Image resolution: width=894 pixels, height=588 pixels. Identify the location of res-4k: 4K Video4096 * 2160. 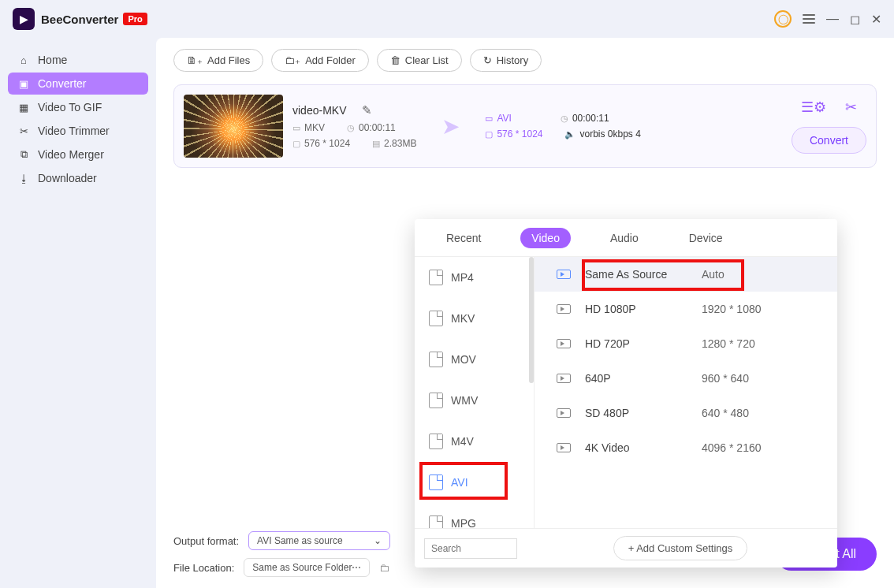
(686, 448).